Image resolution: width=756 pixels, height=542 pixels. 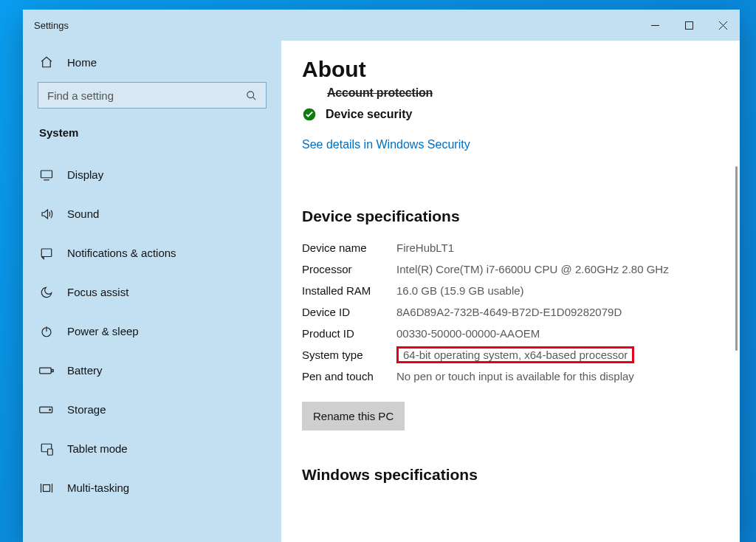 What do you see at coordinates (152, 409) in the screenshot?
I see `nav-item-storage: Storage` at bounding box center [152, 409].